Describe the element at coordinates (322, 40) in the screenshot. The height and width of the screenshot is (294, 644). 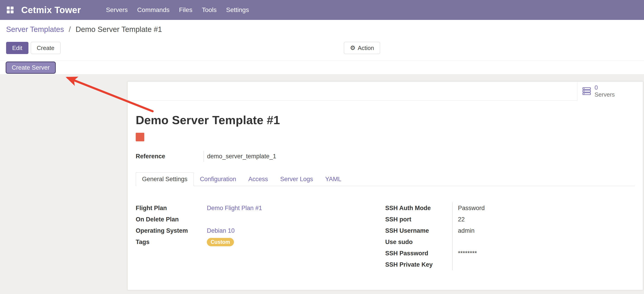
I see `control-panel: Server Templates / Demo Server Template …` at that location.